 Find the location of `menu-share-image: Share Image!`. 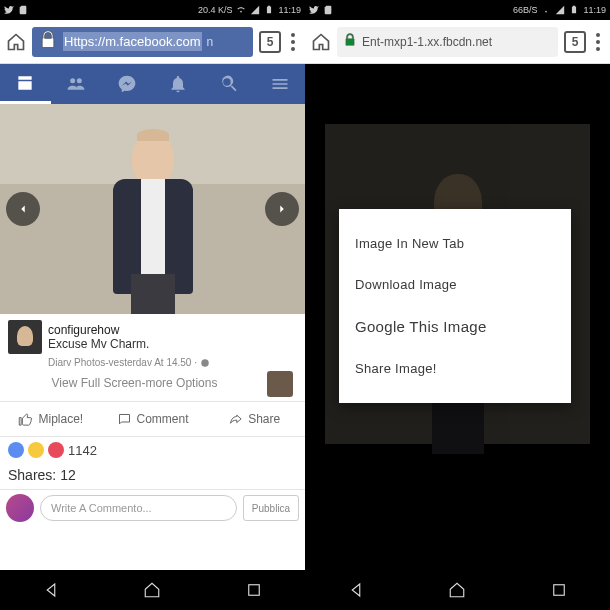

menu-share-image: Share Image! is located at coordinates (455, 368).